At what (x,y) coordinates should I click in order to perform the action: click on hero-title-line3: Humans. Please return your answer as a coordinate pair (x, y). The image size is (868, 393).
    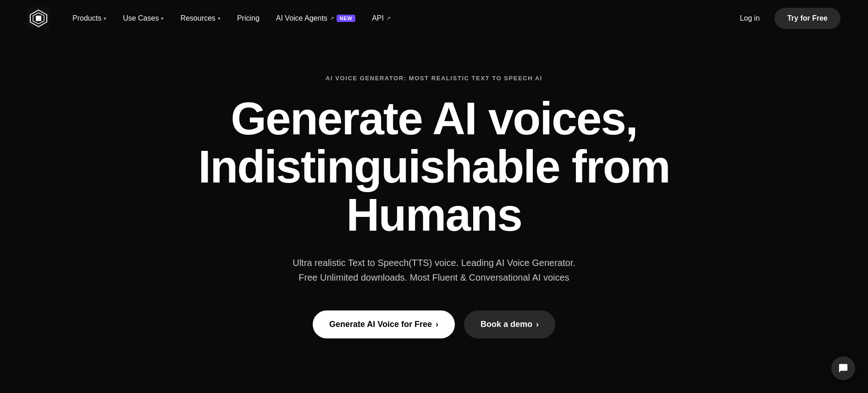
    Looking at the image, I should click on (434, 215).